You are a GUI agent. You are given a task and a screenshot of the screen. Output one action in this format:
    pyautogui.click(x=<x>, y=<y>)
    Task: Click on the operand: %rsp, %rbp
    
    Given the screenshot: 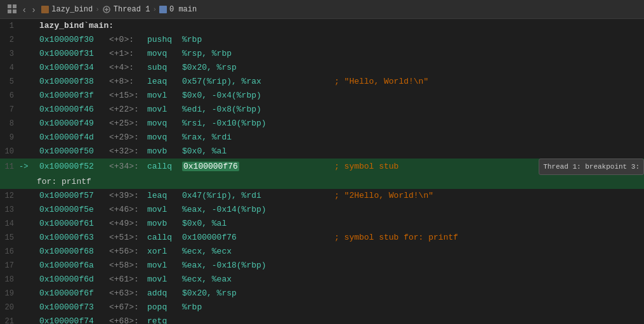 What is the action you would take?
    pyautogui.click(x=246, y=54)
    